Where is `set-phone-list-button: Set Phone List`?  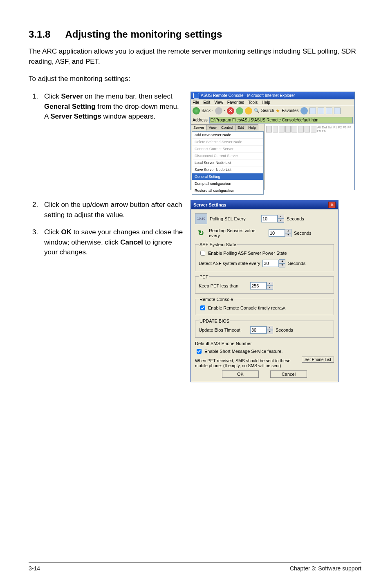 set-phone-list-button: Set Phone List is located at coordinates (318, 360).